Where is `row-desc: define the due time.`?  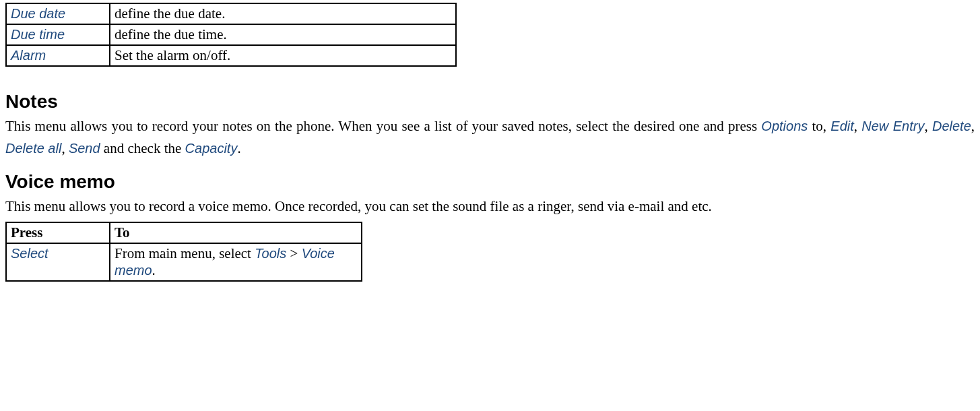 row-desc: define the due time. is located at coordinates (171, 34).